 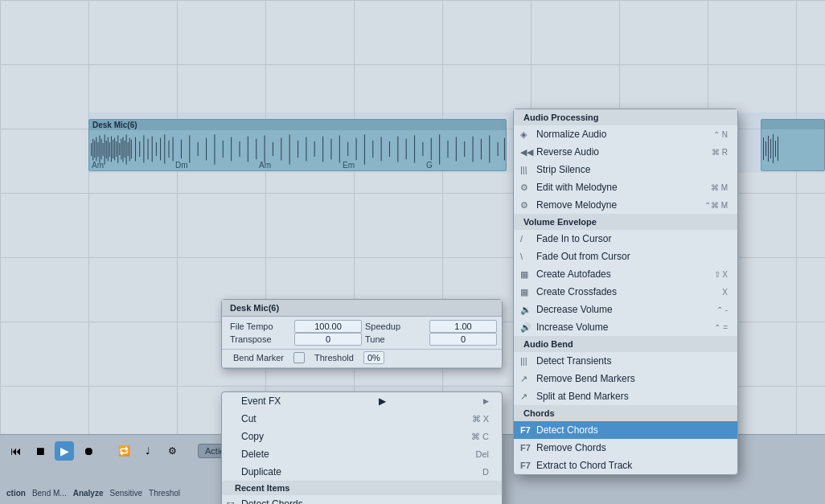 What do you see at coordinates (362, 454) in the screenshot?
I see `menu-item-delete: Delete Del` at bounding box center [362, 454].